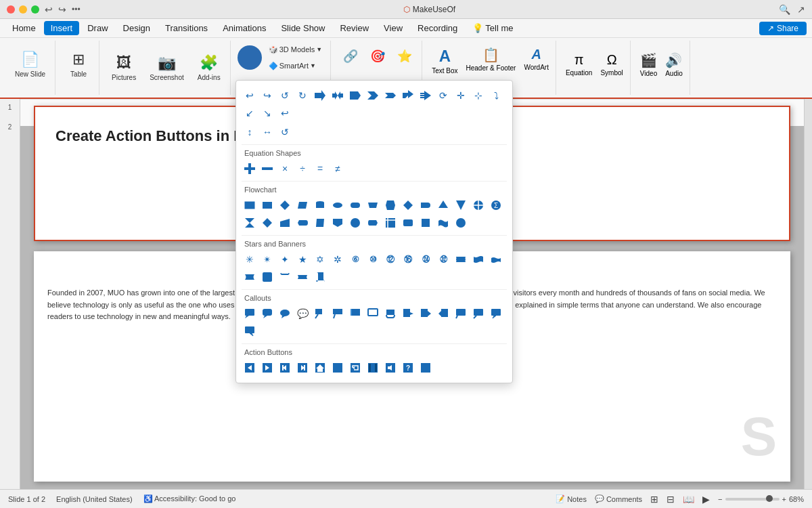 This screenshot has height=508, width=812. I want to click on callout-line2, so click(338, 314).